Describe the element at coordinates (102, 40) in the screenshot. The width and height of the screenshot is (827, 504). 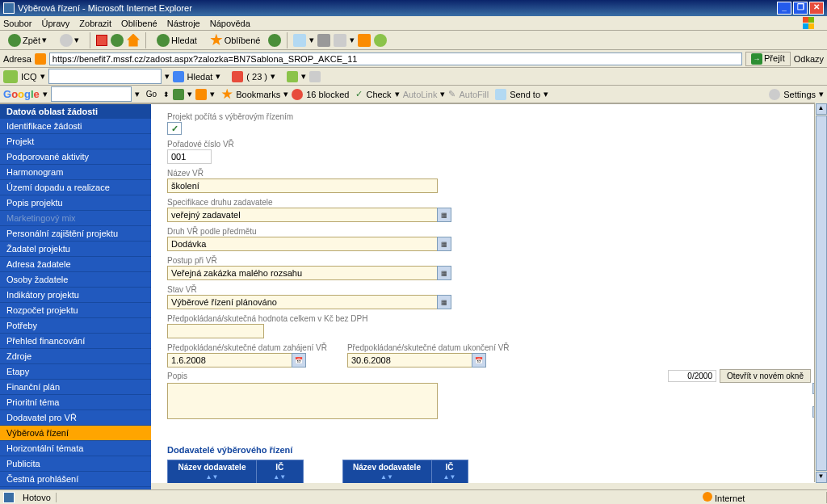
I see `stop-button` at that location.